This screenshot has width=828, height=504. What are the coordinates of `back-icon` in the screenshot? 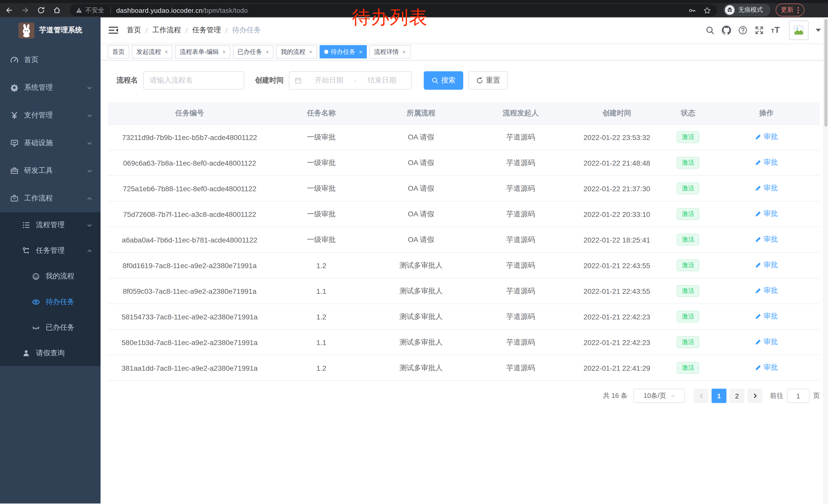 It's located at (9, 10).